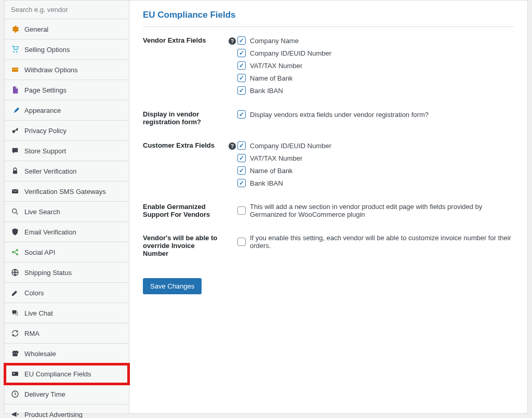 This screenshot has width=532, height=418. I want to click on sidebar-item-privacy-policy: Privacy Policy, so click(66, 131).